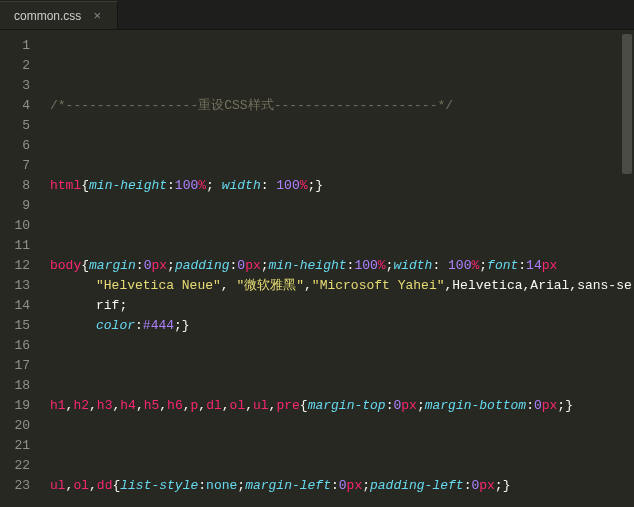 The width and height of the screenshot is (634, 507). I want to click on line-number: 14, so click(19, 306).